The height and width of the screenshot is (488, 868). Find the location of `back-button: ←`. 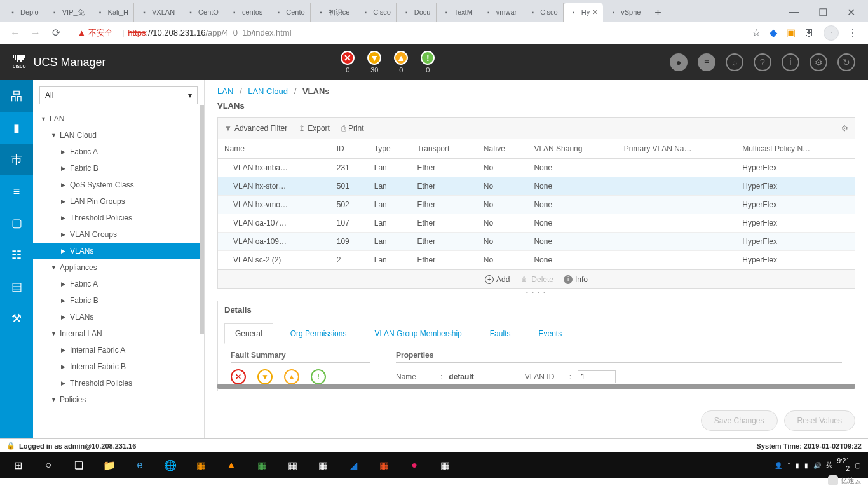

back-button: ← is located at coordinates (15, 33).